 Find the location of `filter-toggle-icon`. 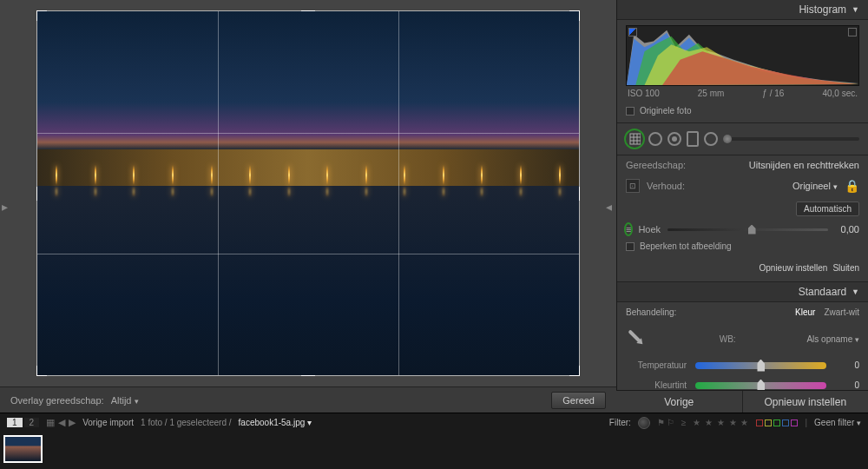

filter-toggle-icon is located at coordinates (644, 423).